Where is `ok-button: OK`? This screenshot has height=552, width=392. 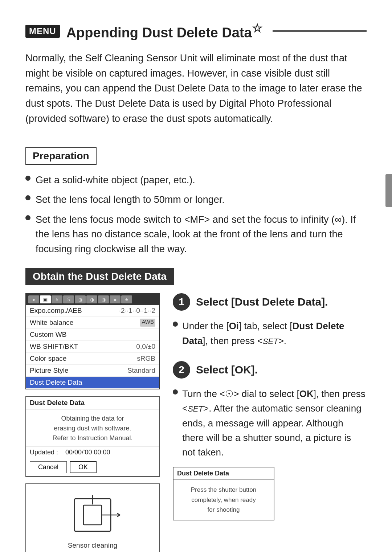
ok-button: OK is located at coordinates (83, 467).